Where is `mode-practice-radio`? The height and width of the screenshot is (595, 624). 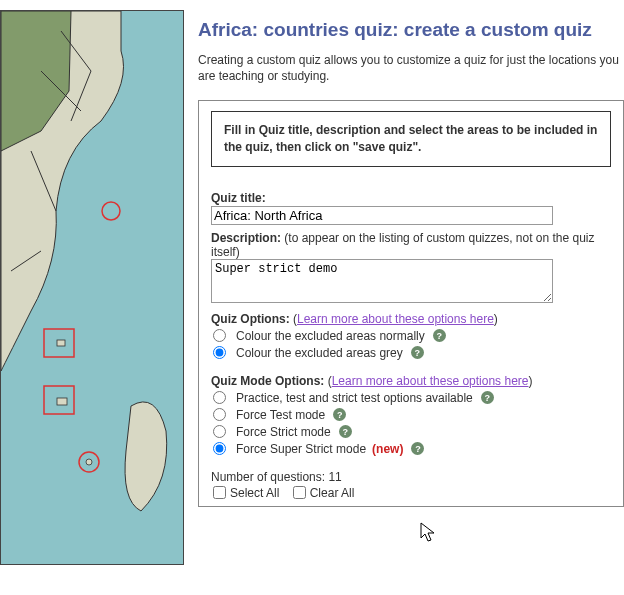 mode-practice-radio is located at coordinates (220, 398).